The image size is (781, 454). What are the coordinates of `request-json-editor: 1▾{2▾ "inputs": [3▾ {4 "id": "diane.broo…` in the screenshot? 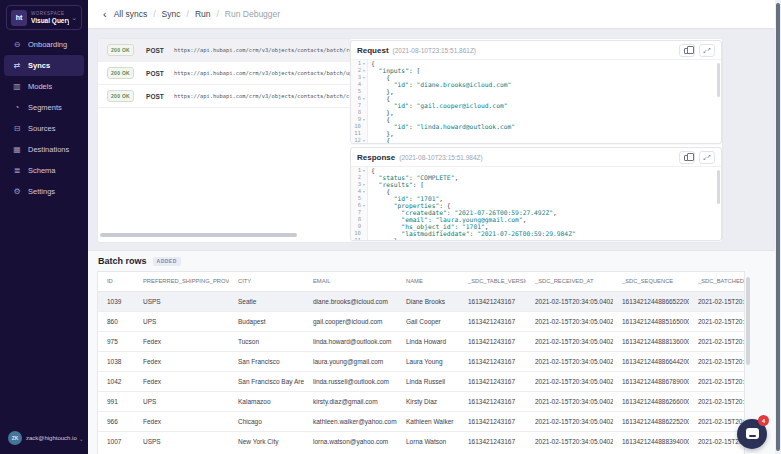 It's located at (536, 102).